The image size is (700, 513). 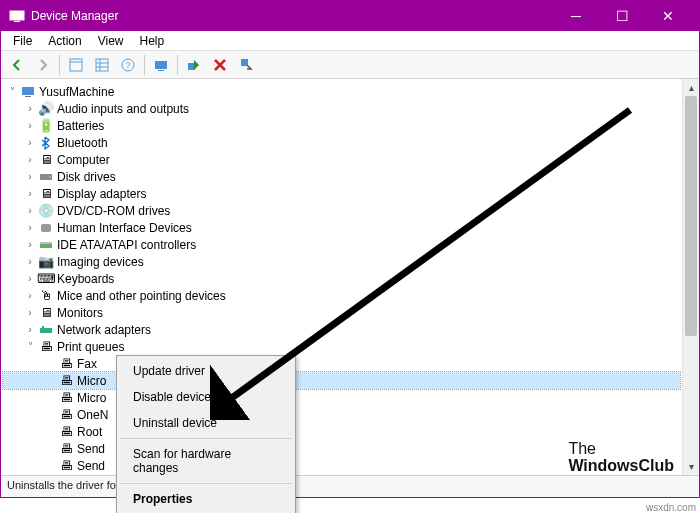 What do you see at coordinates (206, 434) in the screenshot?
I see `context-menu: Update driver Disable device Uninstall d…` at bounding box center [206, 434].